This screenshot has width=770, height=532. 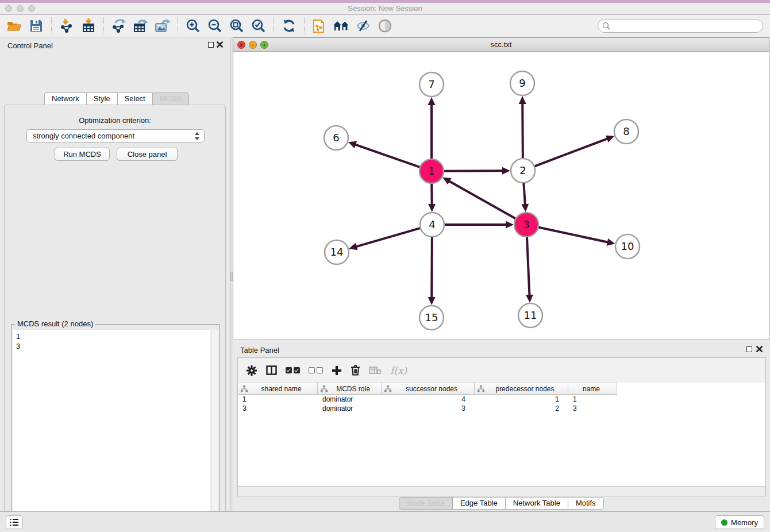 I want to click on table-cell: 4, so click(x=428, y=399).